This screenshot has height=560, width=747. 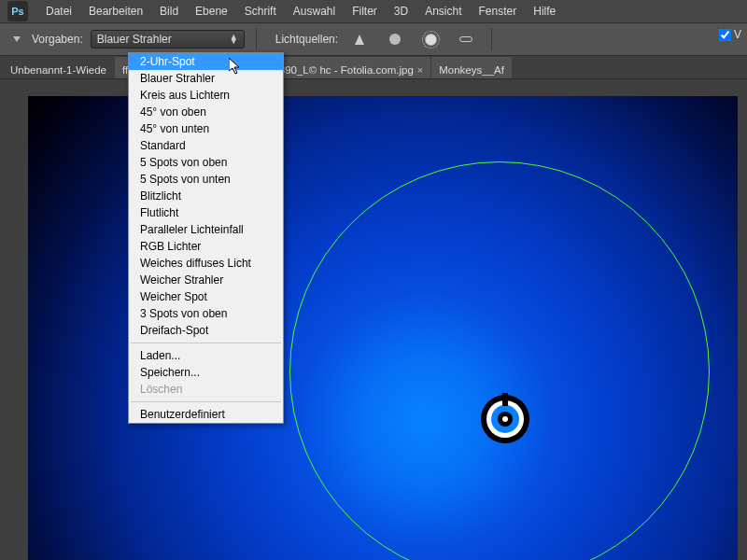 I want to click on menu-bearbeiten: Bearbeiten, so click(x=116, y=11).